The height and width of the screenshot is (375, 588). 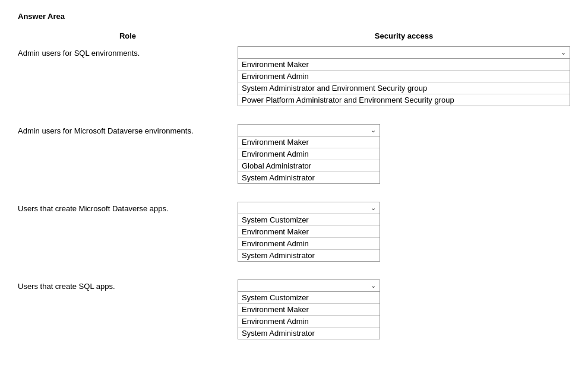 What do you see at coordinates (404, 52) in the screenshot?
I see `dropdown-1: ⌄` at bounding box center [404, 52].